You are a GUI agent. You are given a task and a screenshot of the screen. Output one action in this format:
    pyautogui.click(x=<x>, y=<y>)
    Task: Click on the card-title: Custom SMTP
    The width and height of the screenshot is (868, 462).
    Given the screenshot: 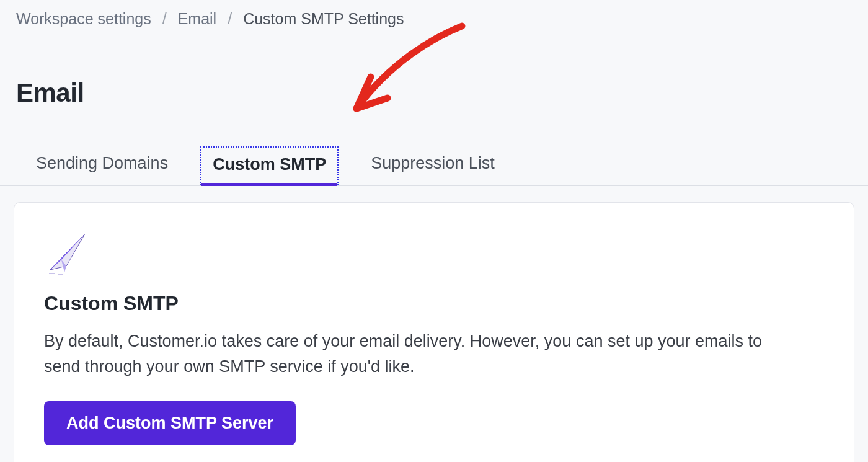 What is the action you would take?
    pyautogui.click(x=434, y=304)
    